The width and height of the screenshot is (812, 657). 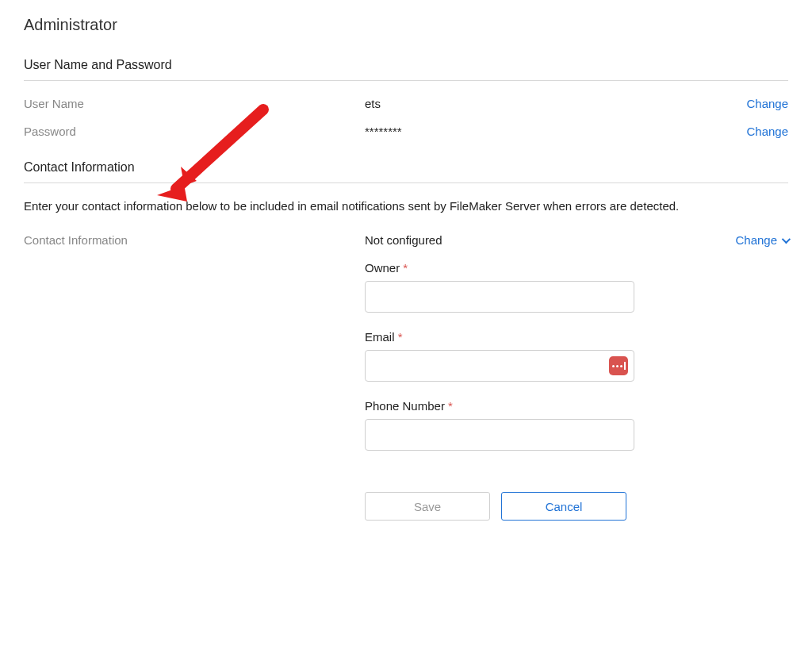 What do you see at coordinates (500, 435) in the screenshot?
I see `phone-input` at bounding box center [500, 435].